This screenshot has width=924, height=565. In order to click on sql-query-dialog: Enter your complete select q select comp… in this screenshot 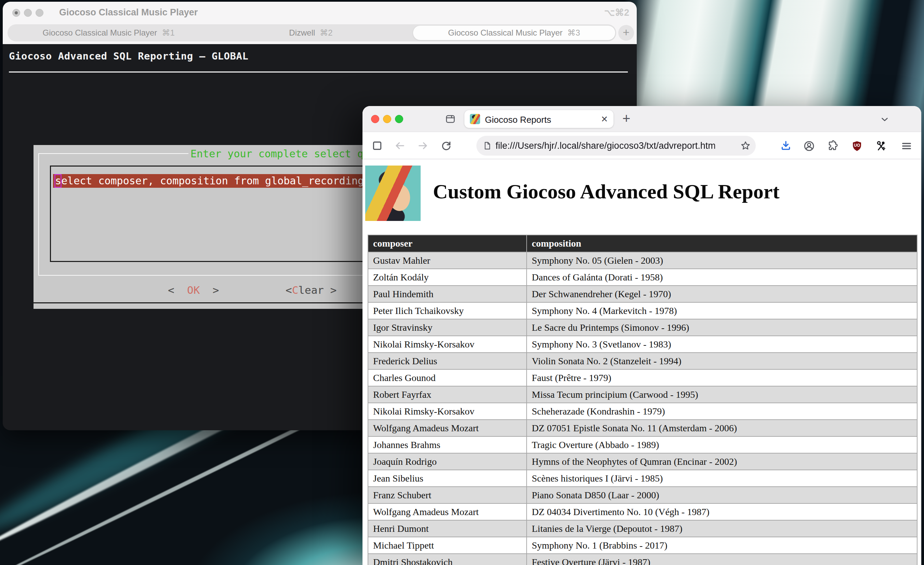, I will do `click(204, 227)`.